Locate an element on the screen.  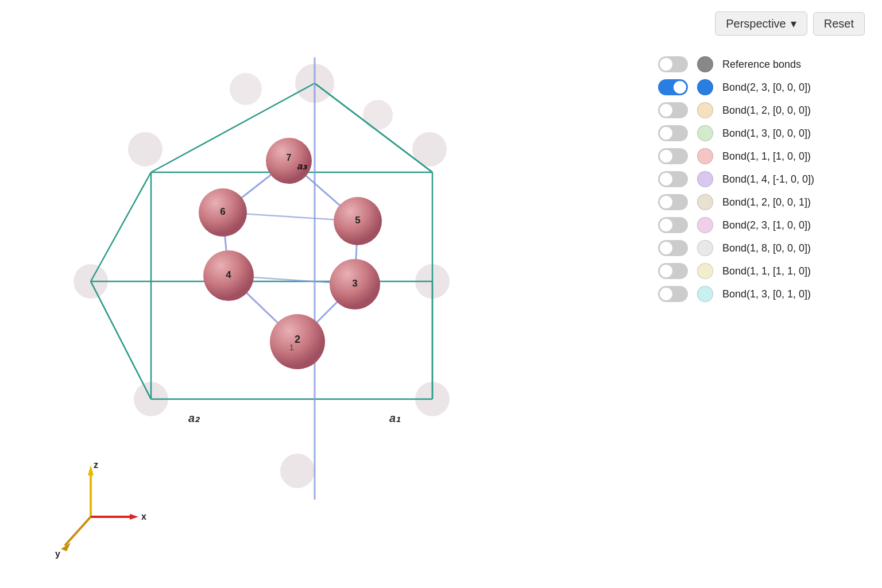
bond-item-4: Bond(1, 4, [-1, 0, 0]) is located at coordinates (761, 179).